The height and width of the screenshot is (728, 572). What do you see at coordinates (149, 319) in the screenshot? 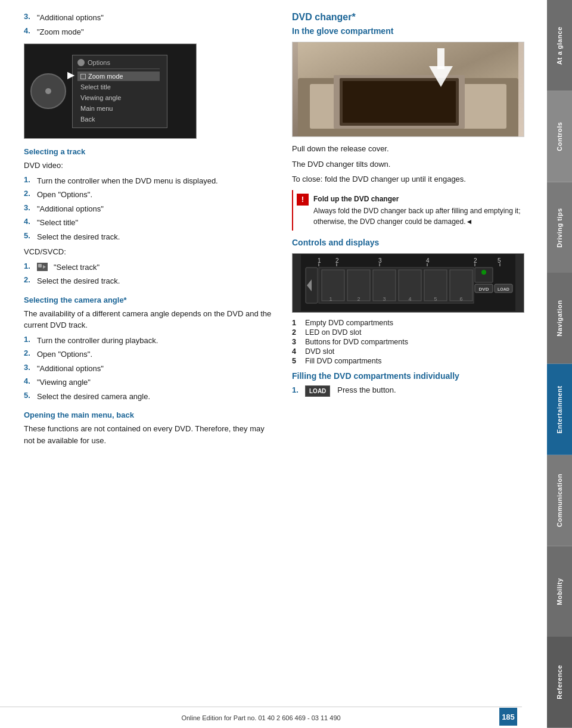
I see `camera-angle-intro: The availability of a different camera a…` at bounding box center [149, 319].